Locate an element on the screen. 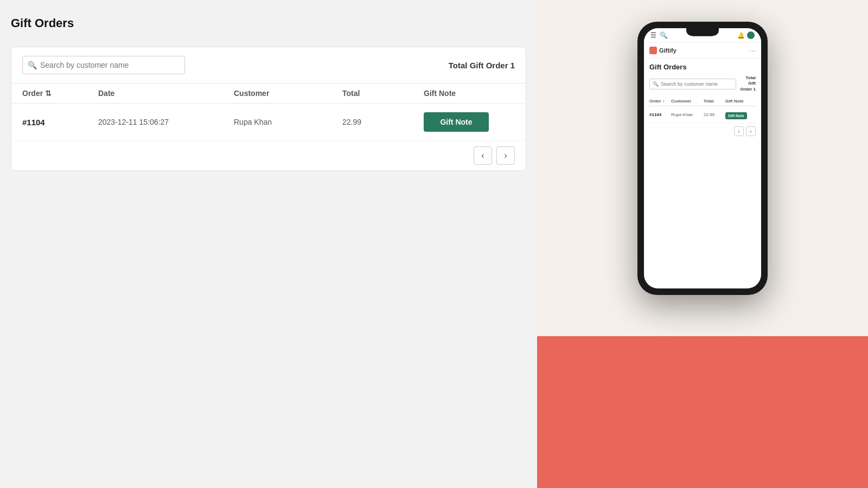 The height and width of the screenshot is (488, 868). app-icon-label: Giftify is located at coordinates (663, 50).